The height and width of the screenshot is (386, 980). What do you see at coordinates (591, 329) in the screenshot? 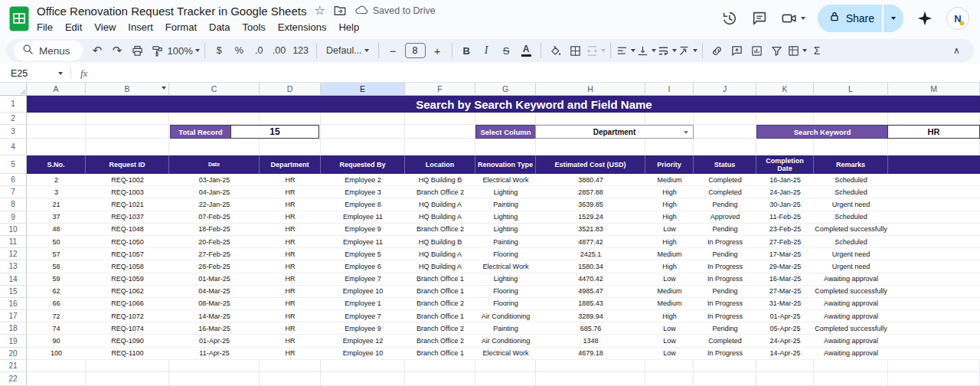
I see `table-cell: 685.76` at bounding box center [591, 329].